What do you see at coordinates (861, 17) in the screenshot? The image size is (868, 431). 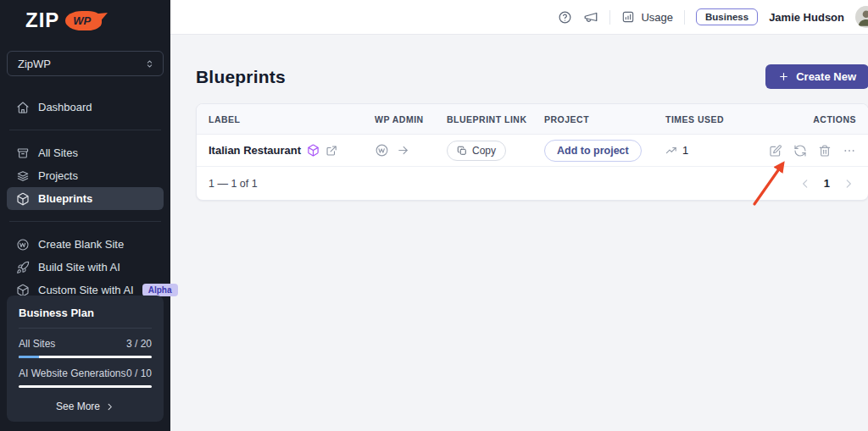 I see `user-avatar` at bounding box center [861, 17].